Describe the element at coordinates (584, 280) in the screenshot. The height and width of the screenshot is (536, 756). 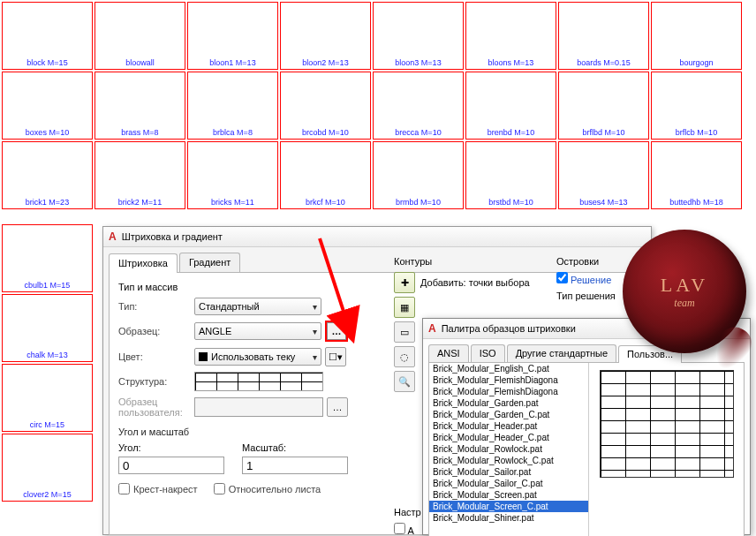
I see `solve-checkbox: Решение` at that location.